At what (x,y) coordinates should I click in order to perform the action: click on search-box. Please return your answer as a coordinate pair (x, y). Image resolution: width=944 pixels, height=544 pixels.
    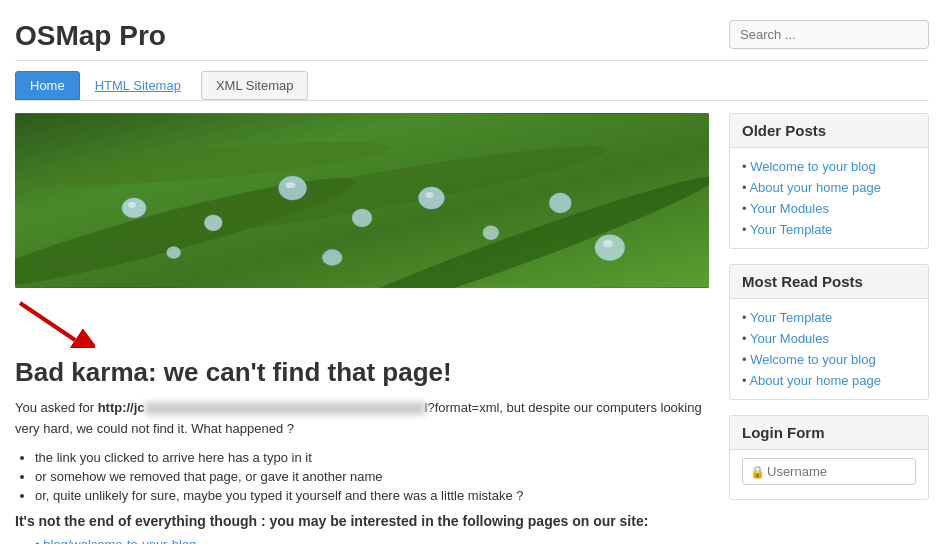
    Looking at the image, I should click on (829, 34).